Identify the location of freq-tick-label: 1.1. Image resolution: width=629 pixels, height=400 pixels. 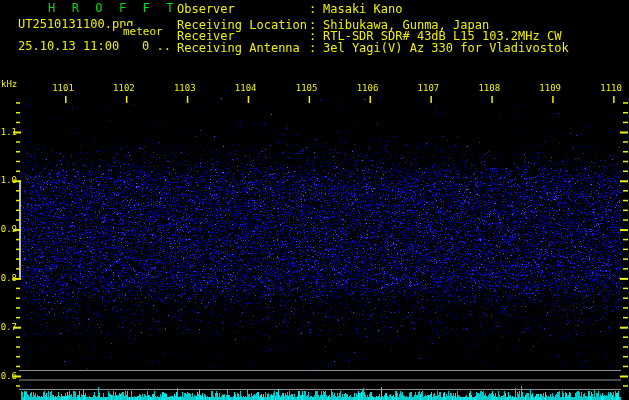
(8, 132).